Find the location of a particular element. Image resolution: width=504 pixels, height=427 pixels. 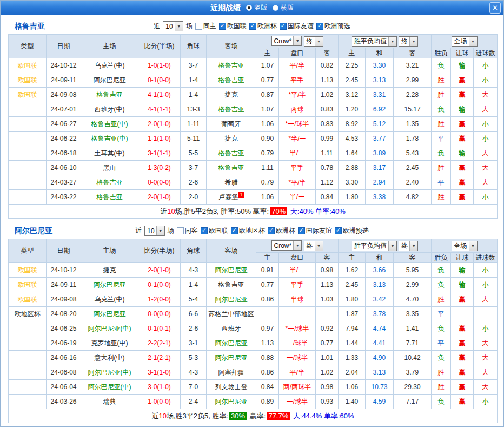

home-team-cell: 格鲁吉亚 is located at coordinates (110, 183).